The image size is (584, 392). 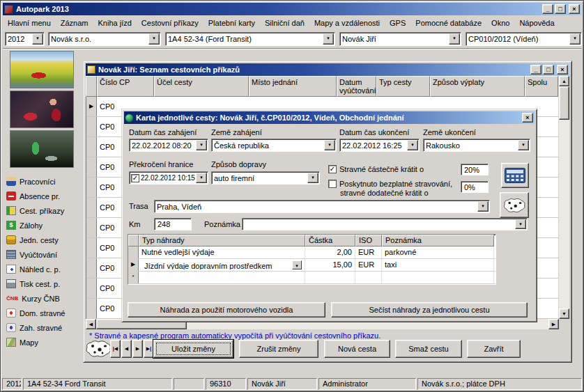 I want to click on driver-combo: Novák Jiří ▼, so click(x=400, y=39).